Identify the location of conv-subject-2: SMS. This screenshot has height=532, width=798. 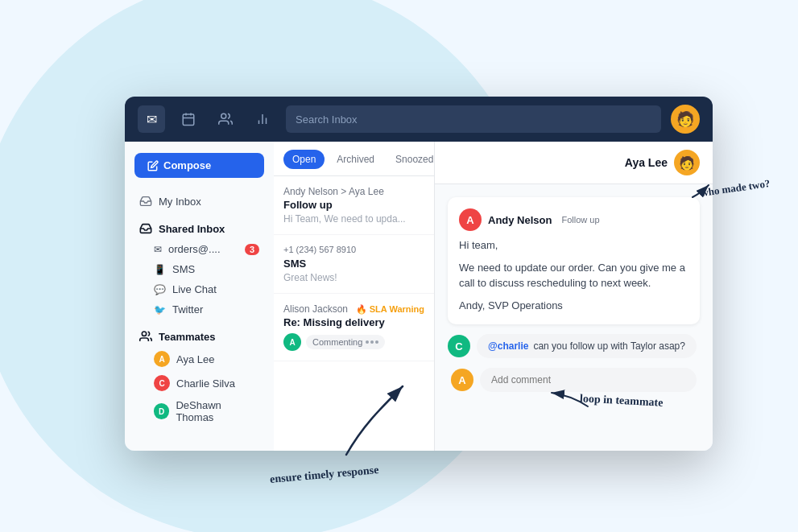
(354, 264).